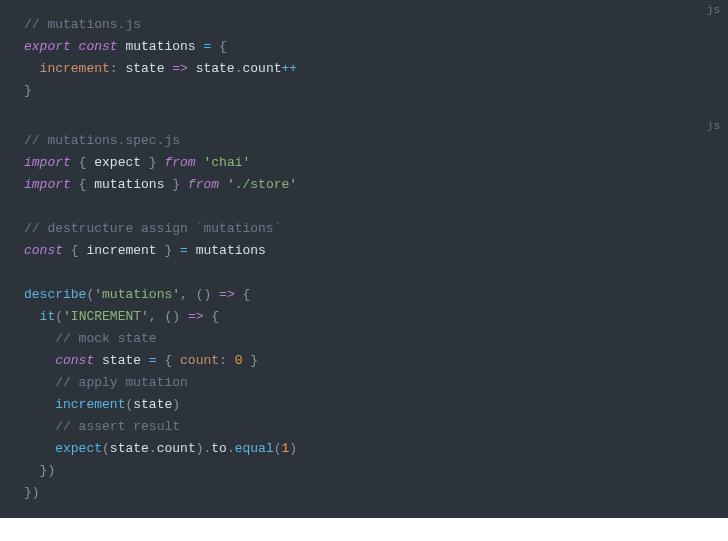  Describe the element at coordinates (204, 448) in the screenshot. I see `code-token: ).` at that location.